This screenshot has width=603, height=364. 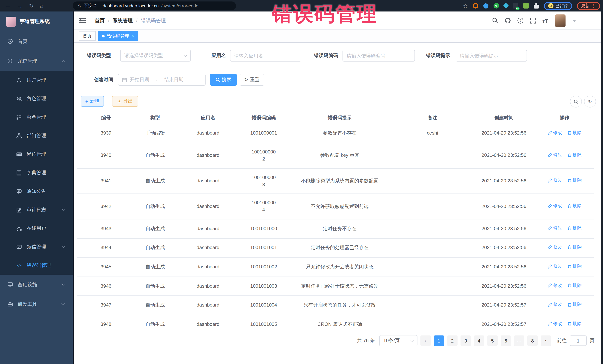 I want to click on breadcrumb-home: 首页, so click(x=100, y=21).